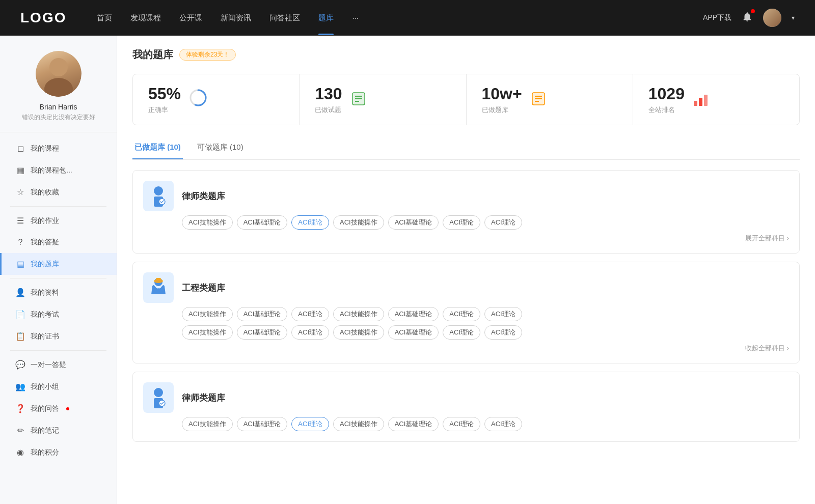 This screenshot has height=504, width=815. What do you see at coordinates (104, 18) in the screenshot?
I see `nav-home: 首页` at bounding box center [104, 18].